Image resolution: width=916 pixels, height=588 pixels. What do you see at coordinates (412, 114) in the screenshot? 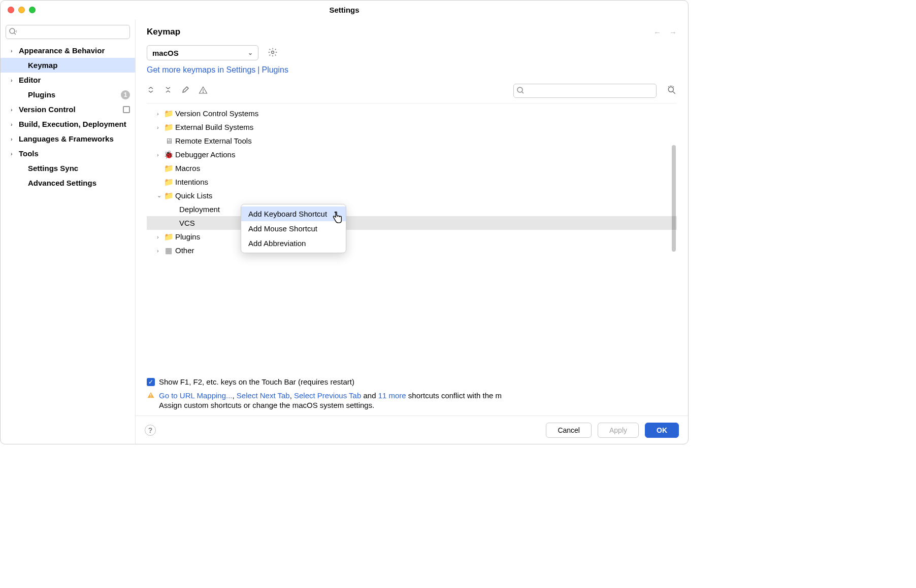
I see `tree-item-vcs-systems: ›📁Version Control Systems` at bounding box center [412, 114].